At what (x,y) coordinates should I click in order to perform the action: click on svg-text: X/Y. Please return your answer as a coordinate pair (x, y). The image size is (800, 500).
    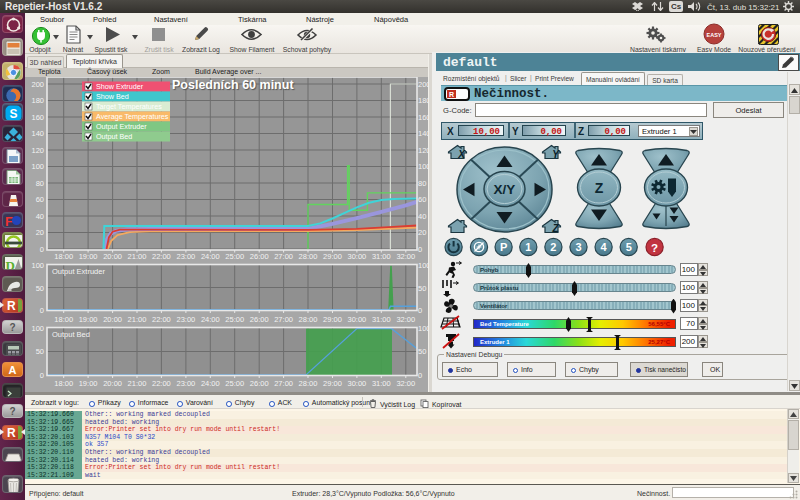
    Looking at the image, I should click on (505, 190).